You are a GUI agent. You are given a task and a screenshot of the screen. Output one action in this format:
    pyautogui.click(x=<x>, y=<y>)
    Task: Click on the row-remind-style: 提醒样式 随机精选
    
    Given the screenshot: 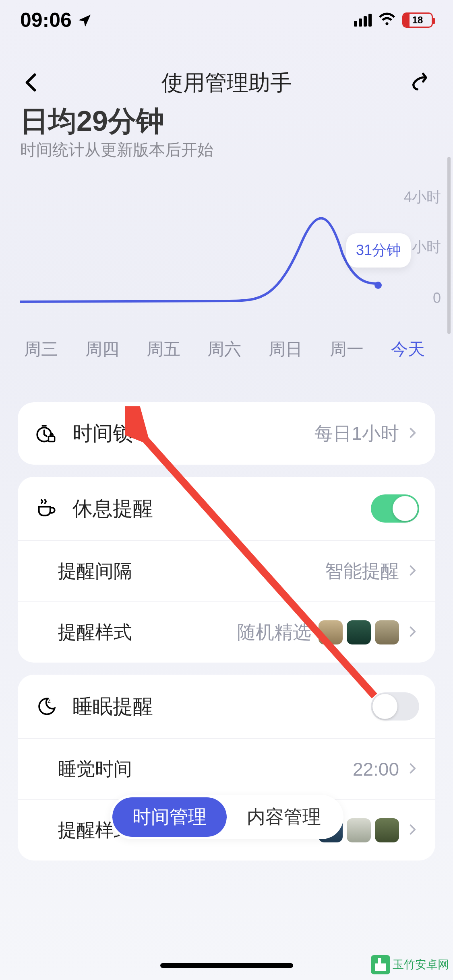 What is the action you would take?
    pyautogui.click(x=226, y=632)
    